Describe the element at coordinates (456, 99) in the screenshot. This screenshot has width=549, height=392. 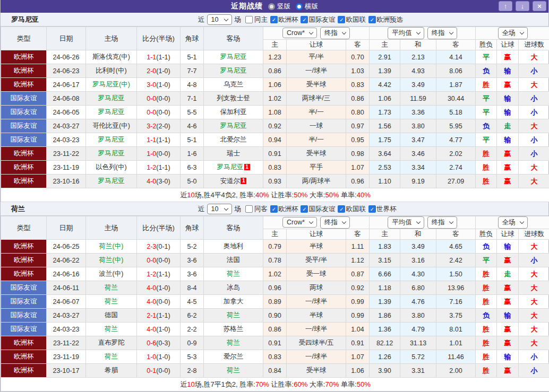
I see `avg-away-odds: 30.44` at that location.